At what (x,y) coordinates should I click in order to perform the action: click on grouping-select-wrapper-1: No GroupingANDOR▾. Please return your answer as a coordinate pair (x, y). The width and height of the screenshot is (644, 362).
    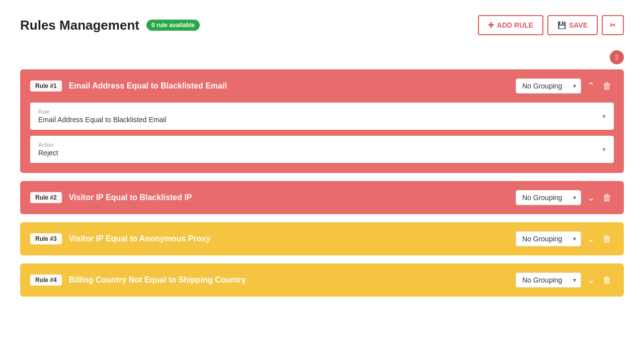
    Looking at the image, I should click on (548, 86).